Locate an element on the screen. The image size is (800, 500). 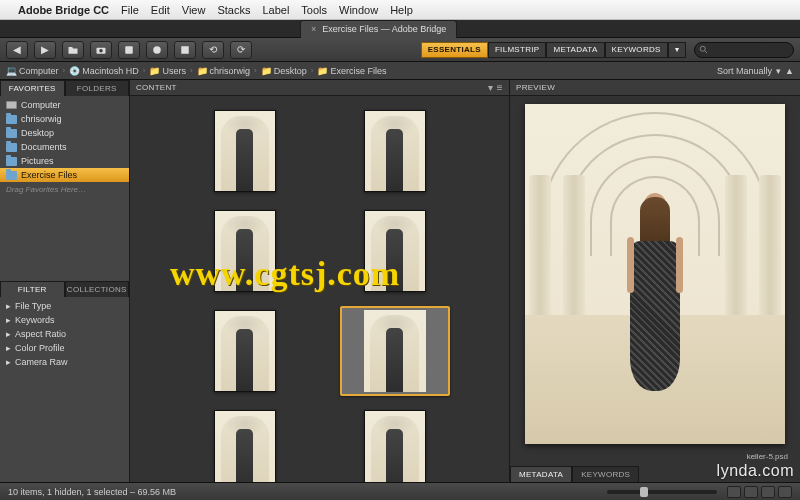
favorite-documents: Documents is located at coordinates (64, 147).